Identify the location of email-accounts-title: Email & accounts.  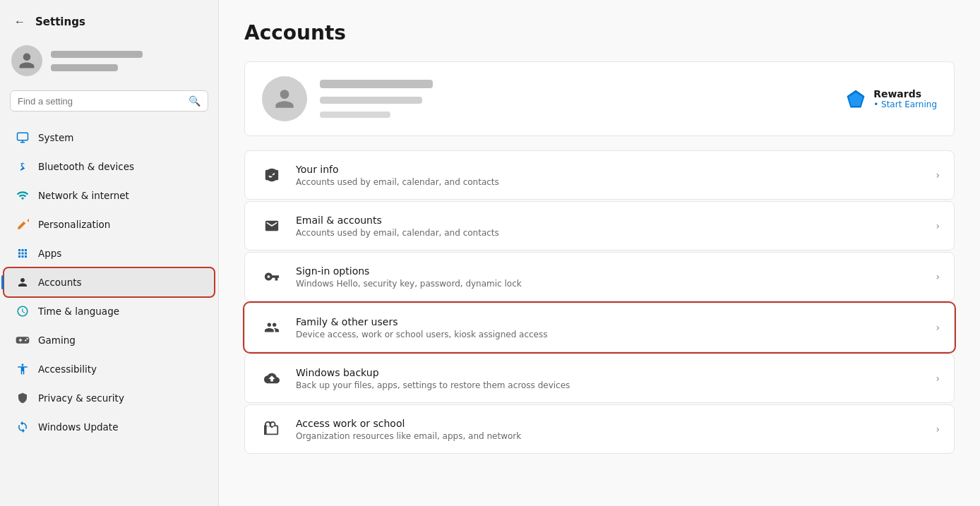
(616, 220).